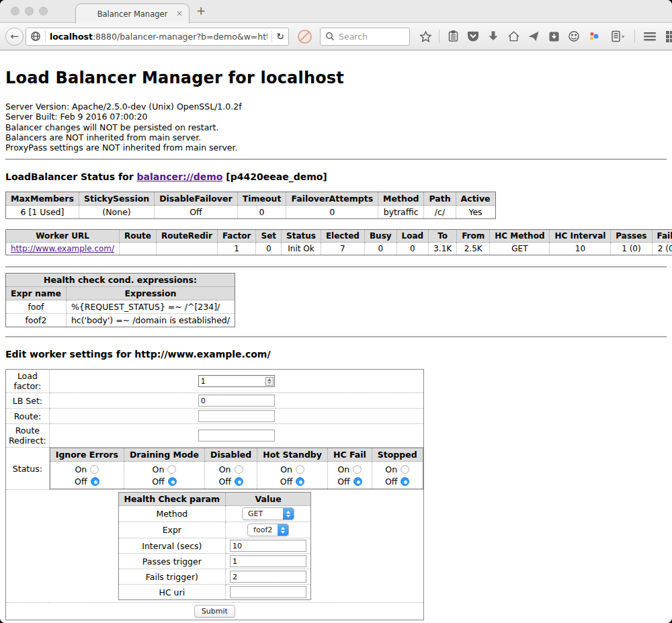 The image size is (672, 623). What do you see at coordinates (365, 36) in the screenshot?
I see `search-input: Search` at bounding box center [365, 36].